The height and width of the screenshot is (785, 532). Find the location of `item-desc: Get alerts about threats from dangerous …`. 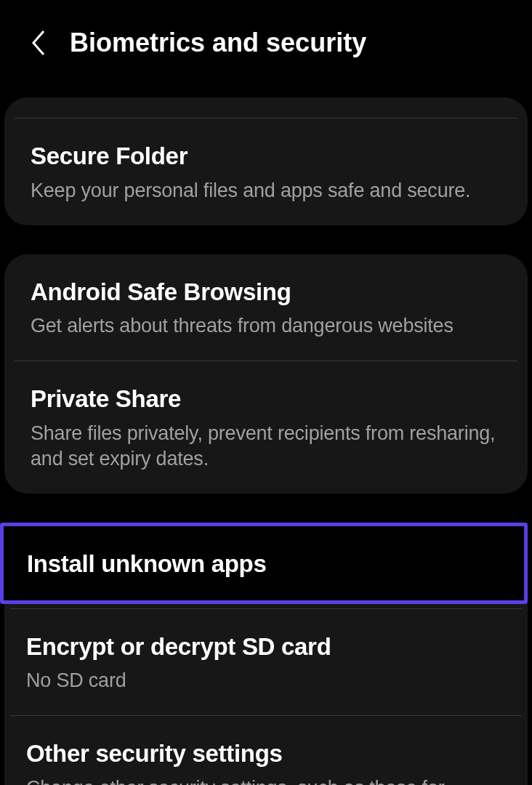

item-desc: Get alerts about threats from dangerous … is located at coordinates (266, 326).